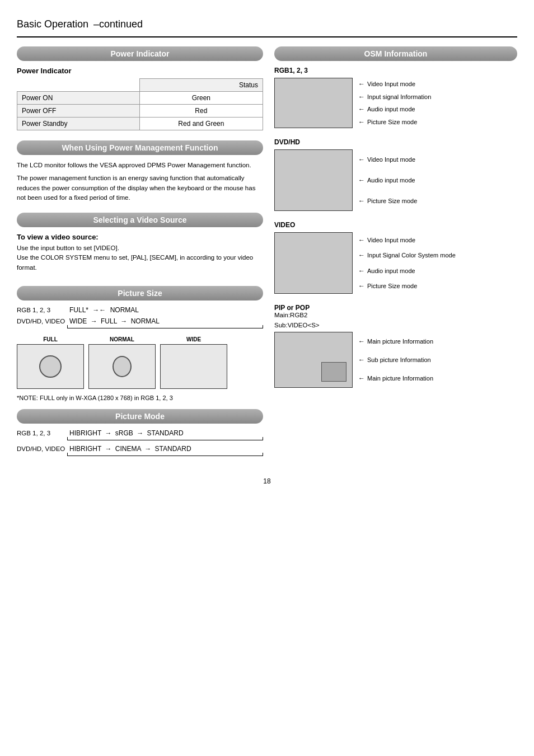 Image resolution: width=534 pixels, height=756 pixels. What do you see at coordinates (267, 21) in the screenshot?
I see `page-title: Basic Operation –continued` at bounding box center [267, 21].